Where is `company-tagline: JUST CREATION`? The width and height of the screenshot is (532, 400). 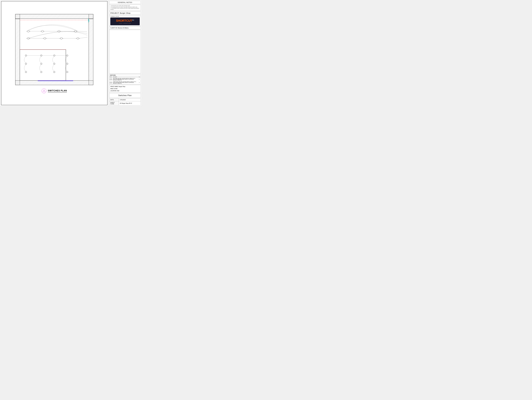 company-tagline: JUST CREATION is located at coordinates (125, 23).